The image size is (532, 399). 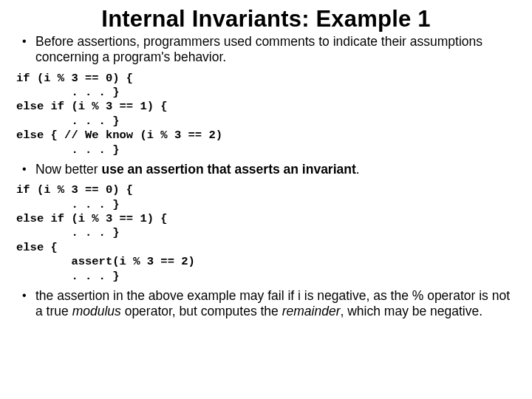 What do you see at coordinates (266, 50) in the screenshot?
I see `bullet-list-1: Before assertions, programmers used comm…` at bounding box center [266, 50].